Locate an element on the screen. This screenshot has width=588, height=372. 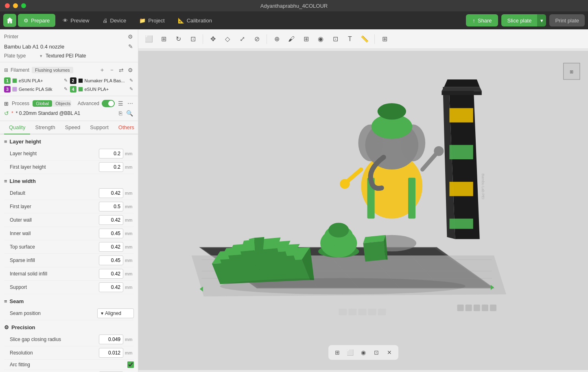
vt-support-btn: ⊞ is located at coordinates (306, 39).